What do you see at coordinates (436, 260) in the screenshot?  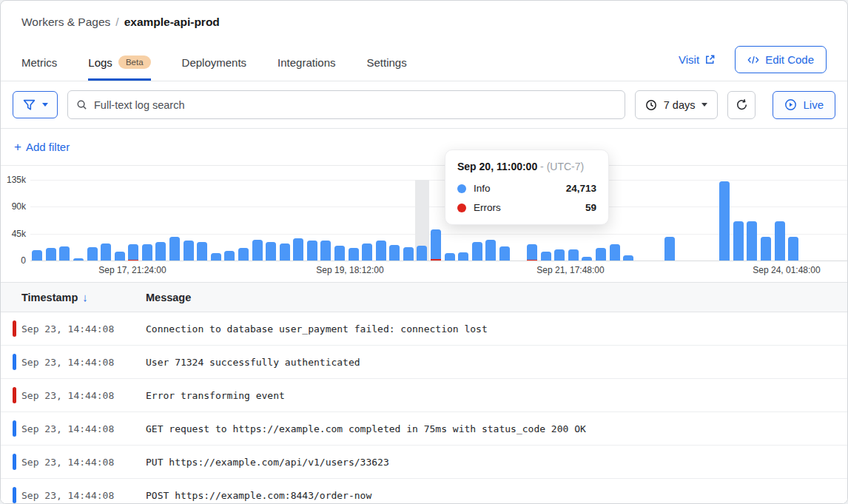 I see `bar-error-segment` at bounding box center [436, 260].